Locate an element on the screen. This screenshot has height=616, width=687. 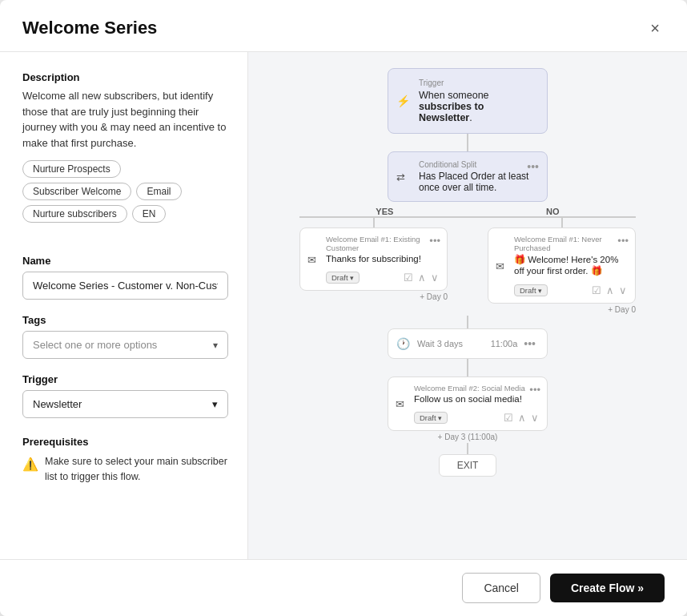
v-line-no is located at coordinates (562, 222).